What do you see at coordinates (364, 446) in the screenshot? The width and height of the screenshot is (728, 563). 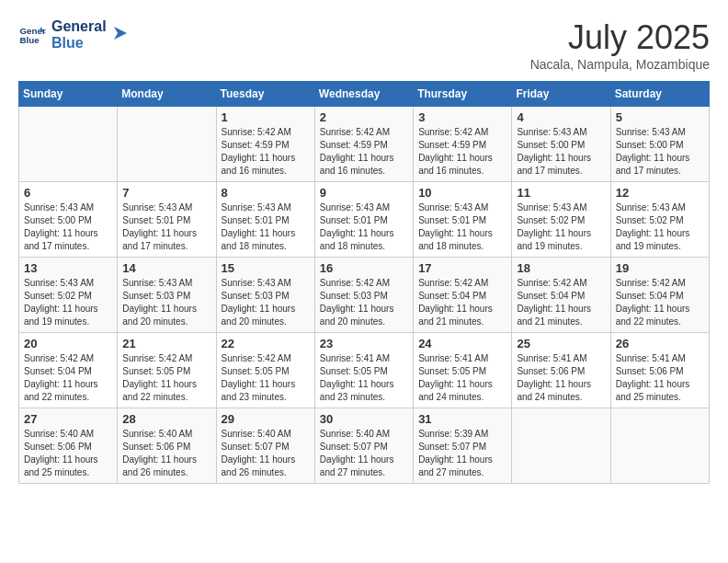 I see `calendar-cell: 30Sunrise: 5:40 AM Sunset: 5:07 PM Dayli…` at bounding box center [364, 446].